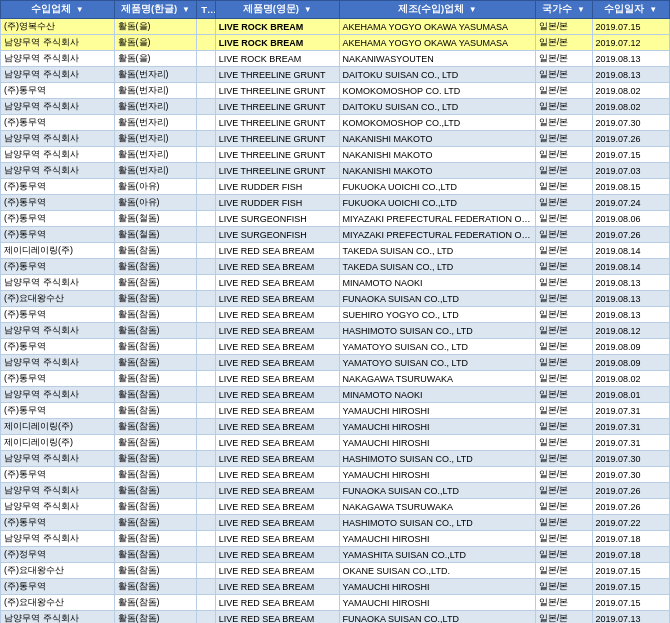 The height and width of the screenshot is (623, 670). I want to click on cell-date: 2019.08.15, so click(630, 187).